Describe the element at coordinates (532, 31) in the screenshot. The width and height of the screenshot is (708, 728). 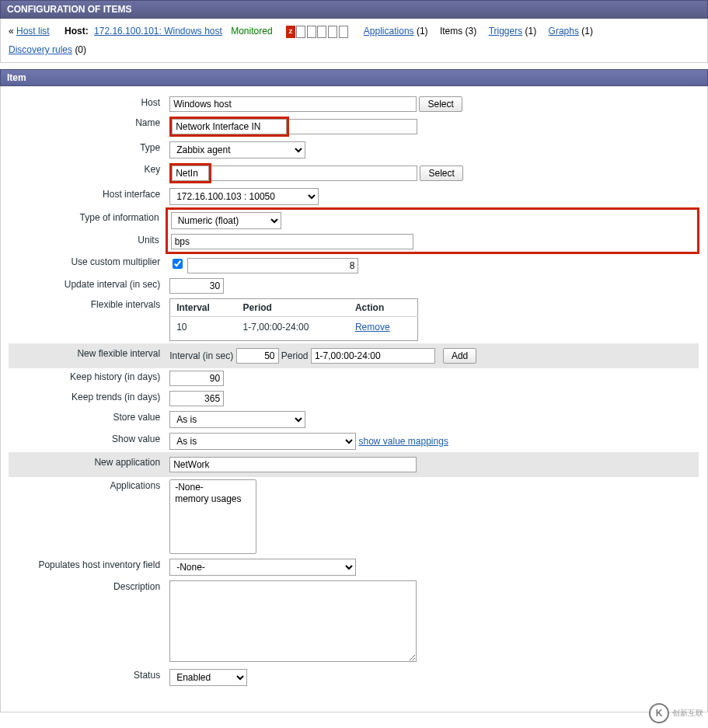
I see `triggers-count: (1)` at that location.